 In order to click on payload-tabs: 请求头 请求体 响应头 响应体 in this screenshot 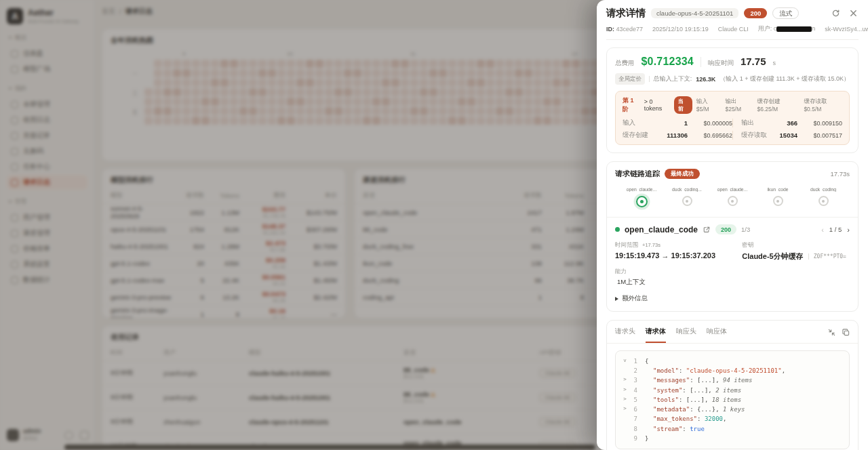, I will do `click(732, 332)`.